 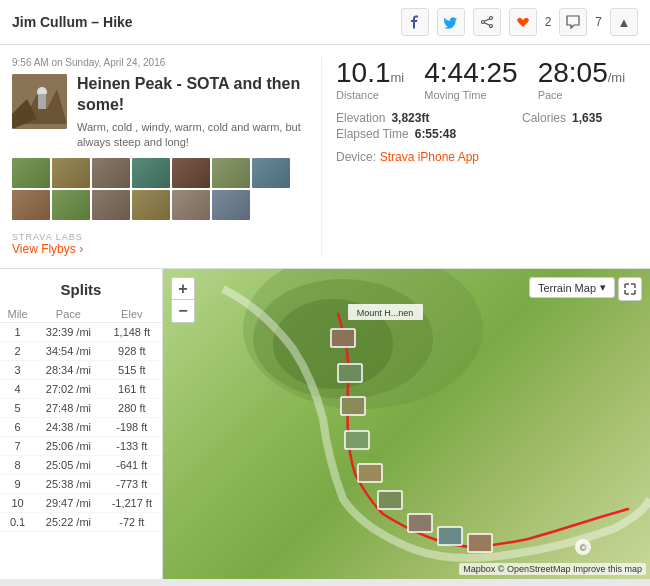 I want to click on split-elev: 161 ft, so click(x=132, y=390).